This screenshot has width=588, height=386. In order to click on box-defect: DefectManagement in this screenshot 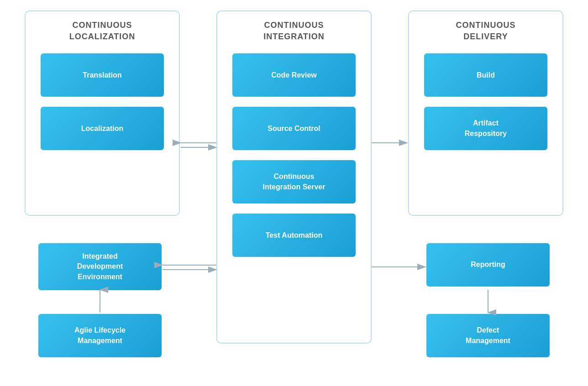, I will do `click(488, 336)`.